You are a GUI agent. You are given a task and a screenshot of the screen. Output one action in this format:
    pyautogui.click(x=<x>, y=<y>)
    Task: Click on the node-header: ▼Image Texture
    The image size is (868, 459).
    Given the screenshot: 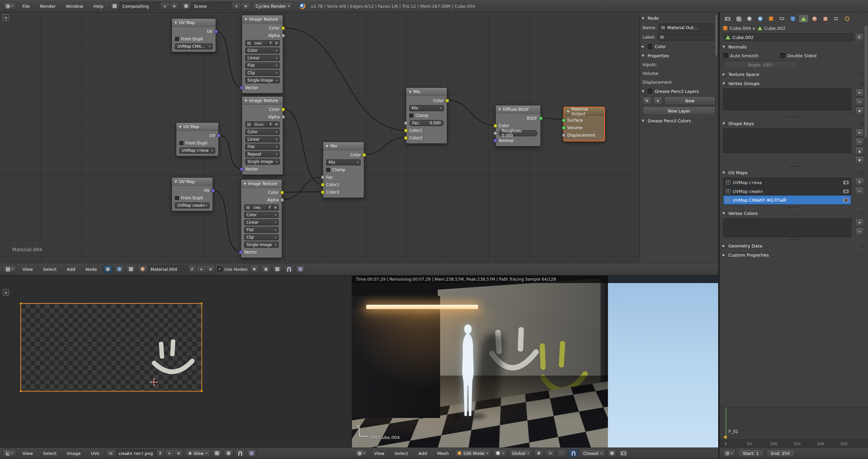 What is the action you would take?
    pyautogui.click(x=261, y=184)
    